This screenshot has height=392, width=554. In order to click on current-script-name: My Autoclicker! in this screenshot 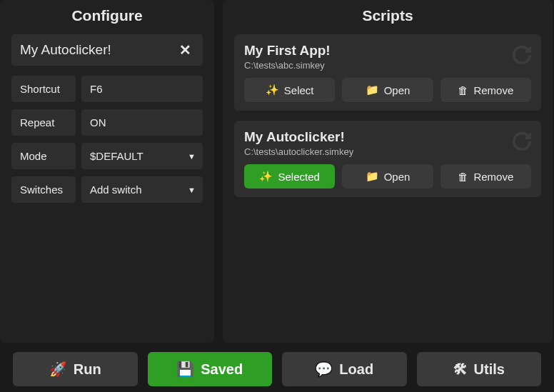, I will do `click(99, 50)`.